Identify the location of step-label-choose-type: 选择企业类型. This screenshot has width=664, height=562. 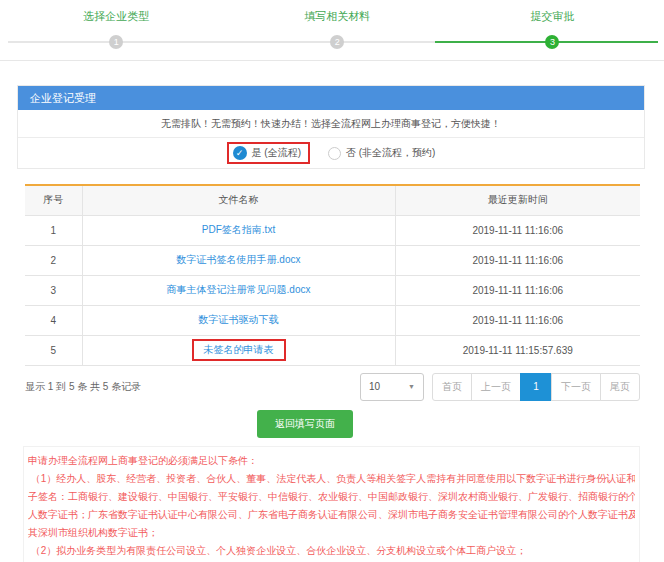
(116, 16).